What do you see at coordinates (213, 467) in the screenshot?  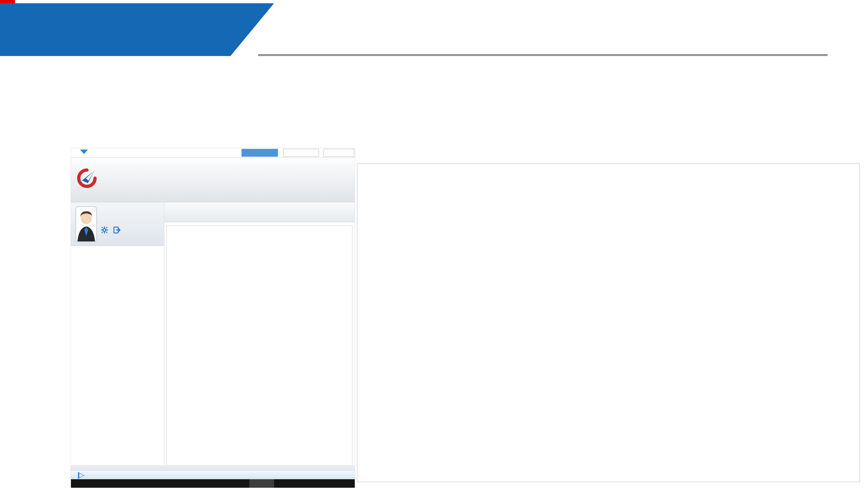 I see `window-strip` at bounding box center [213, 467].